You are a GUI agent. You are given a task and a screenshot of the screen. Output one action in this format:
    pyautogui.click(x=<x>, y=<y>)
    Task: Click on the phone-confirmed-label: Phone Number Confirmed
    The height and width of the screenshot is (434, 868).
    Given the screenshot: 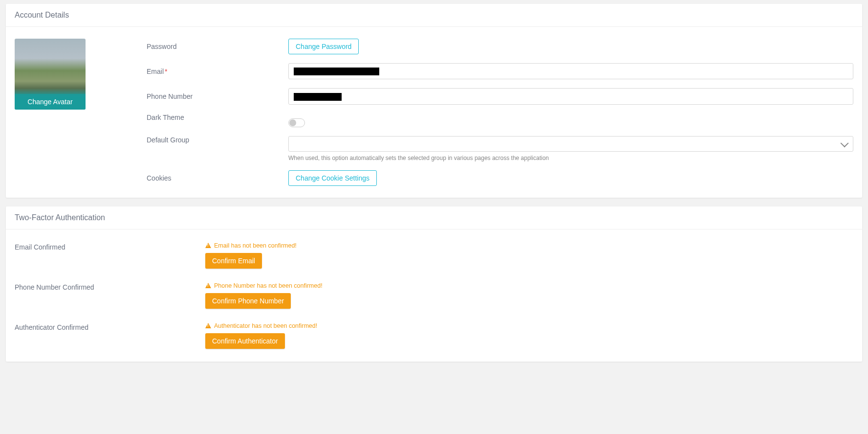 What is the action you would take?
    pyautogui.click(x=110, y=296)
    